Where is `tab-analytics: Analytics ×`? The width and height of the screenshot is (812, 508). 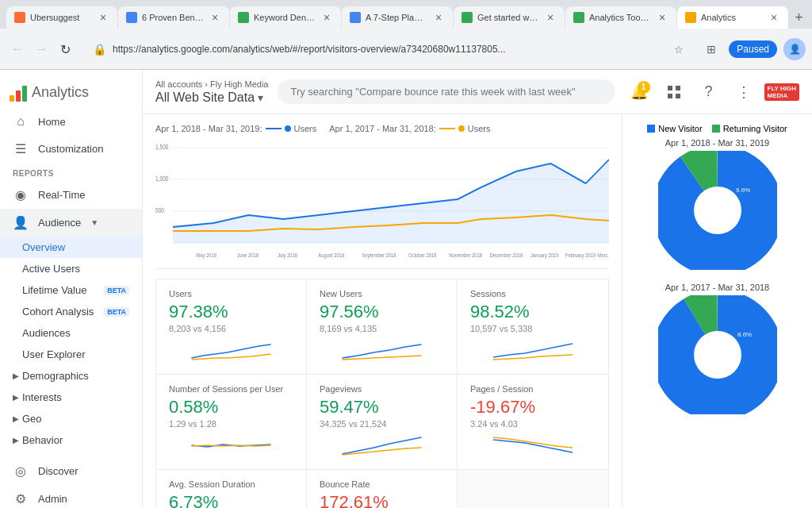 tab-analytics: Analytics × is located at coordinates (733, 17).